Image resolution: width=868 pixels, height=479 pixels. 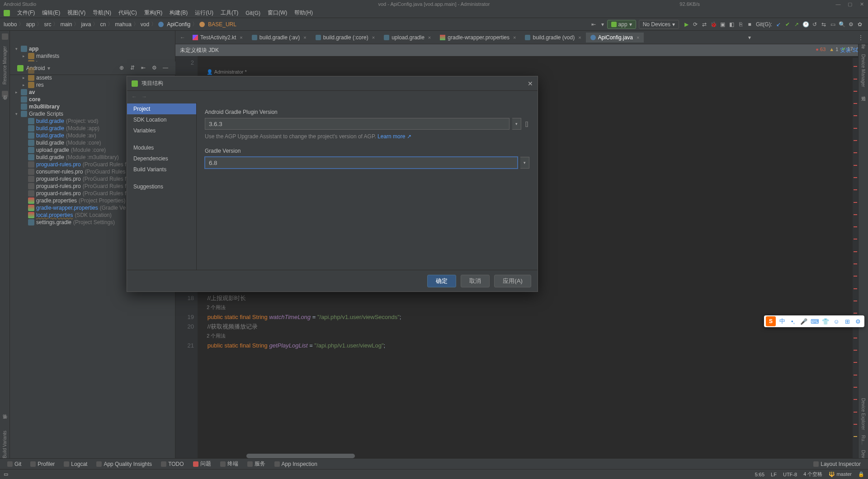 What do you see at coordinates (278, 13) in the screenshot?
I see `menu-window: 窗口(W)` at bounding box center [278, 13].